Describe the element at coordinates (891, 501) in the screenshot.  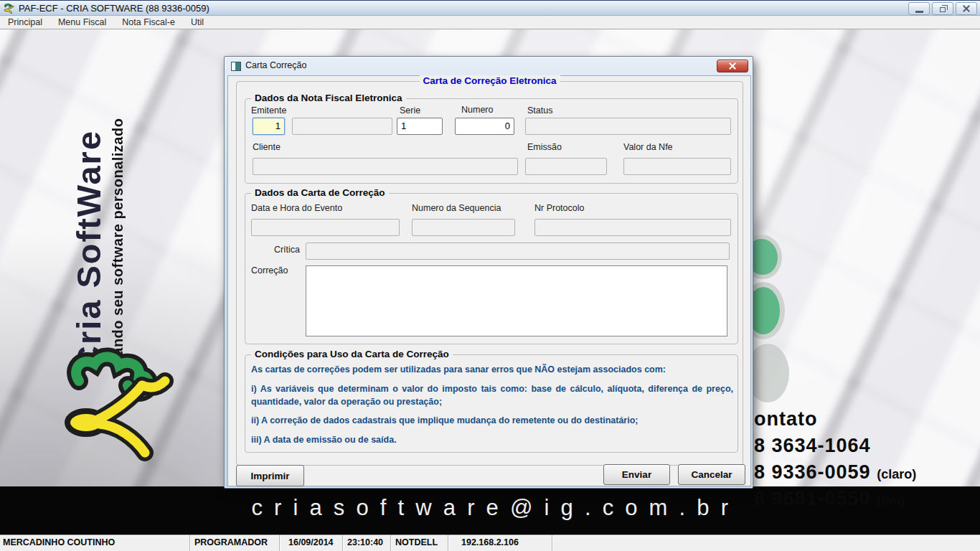
I see `phone-carrier: (tim)` at that location.